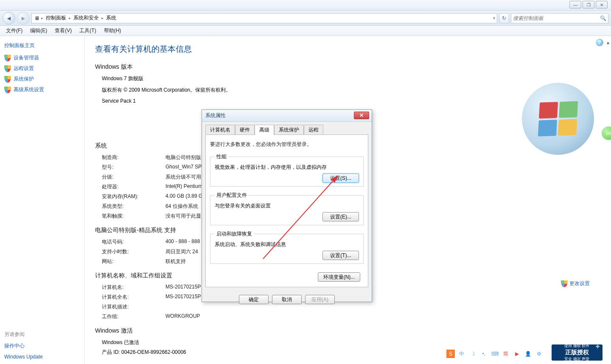 The image size is (611, 364). What do you see at coordinates (183, 297) in the screenshot?
I see `full-name-value: MS-20170215P` at bounding box center [183, 297].